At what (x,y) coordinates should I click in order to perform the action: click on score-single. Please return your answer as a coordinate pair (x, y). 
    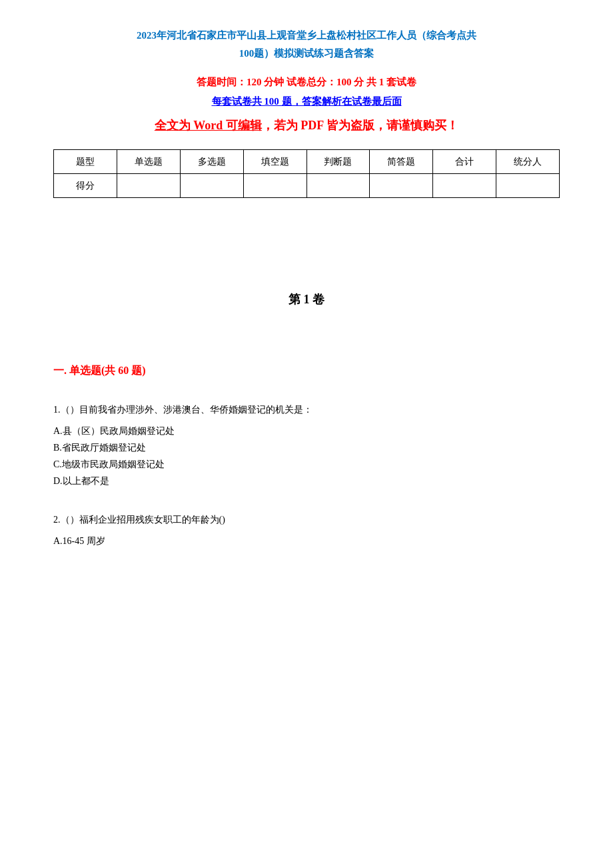
    Looking at the image, I should click on (148, 186).